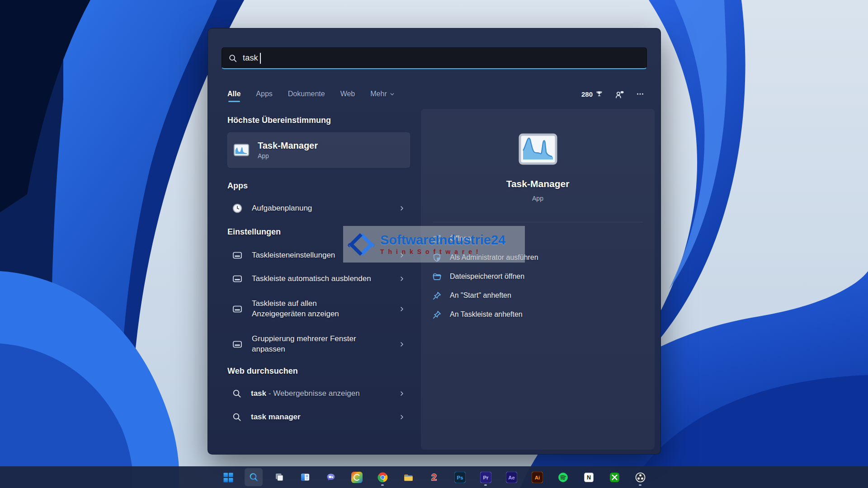 The height and width of the screenshot is (488, 868). I want to click on taskbar-widgets-button, so click(305, 477).